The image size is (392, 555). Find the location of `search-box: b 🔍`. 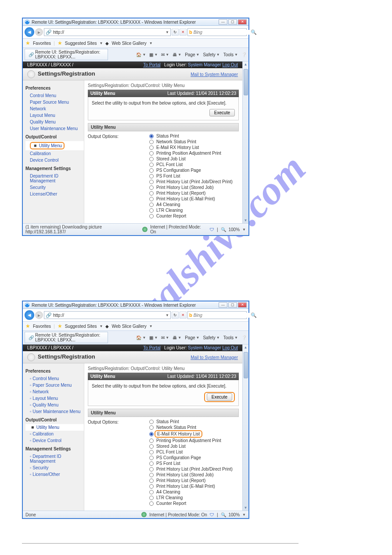

search-box: b 🔍 is located at coordinates (217, 315).